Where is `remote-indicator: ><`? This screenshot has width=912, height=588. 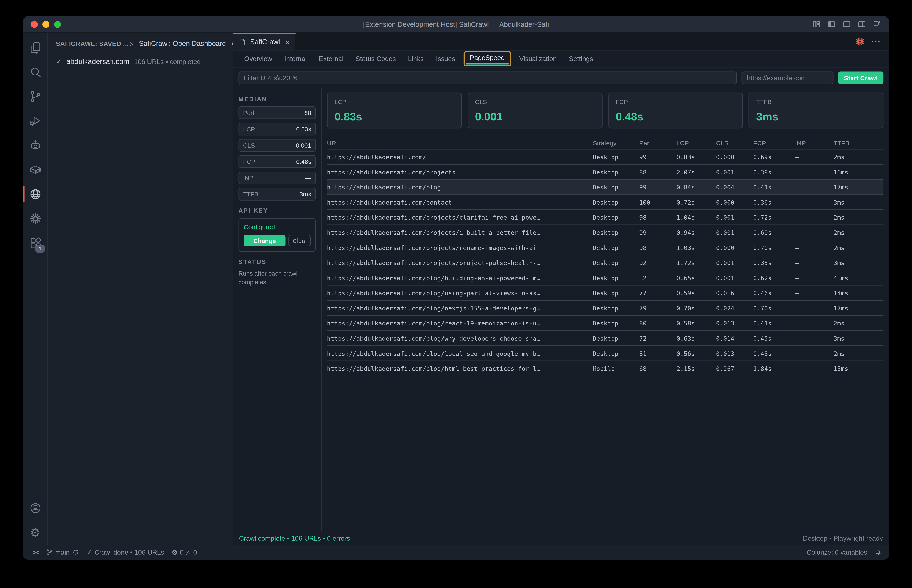
remote-indicator: >< is located at coordinates (35, 552).